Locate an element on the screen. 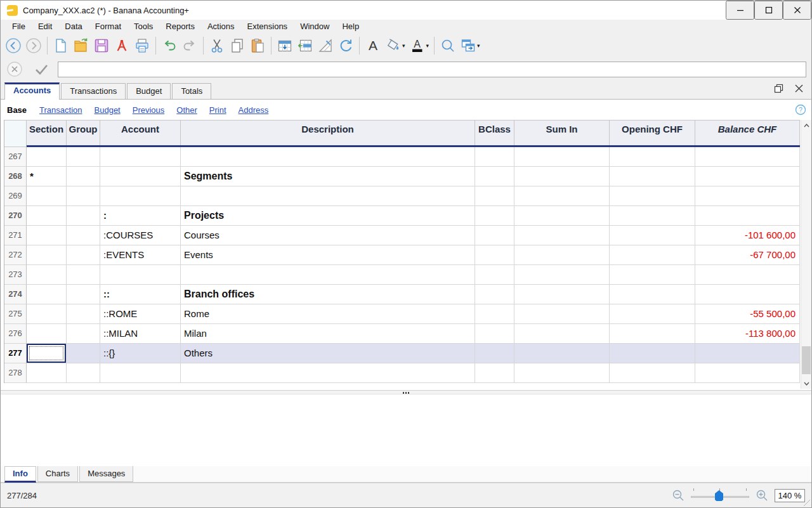  tab-charts: Charts is located at coordinates (58, 474).